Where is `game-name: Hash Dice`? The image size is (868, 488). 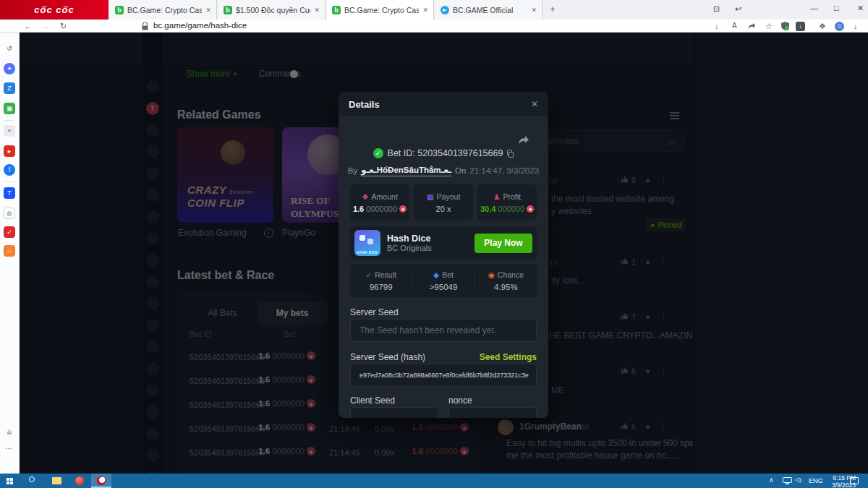 game-name: Hash Dice is located at coordinates (409, 239).